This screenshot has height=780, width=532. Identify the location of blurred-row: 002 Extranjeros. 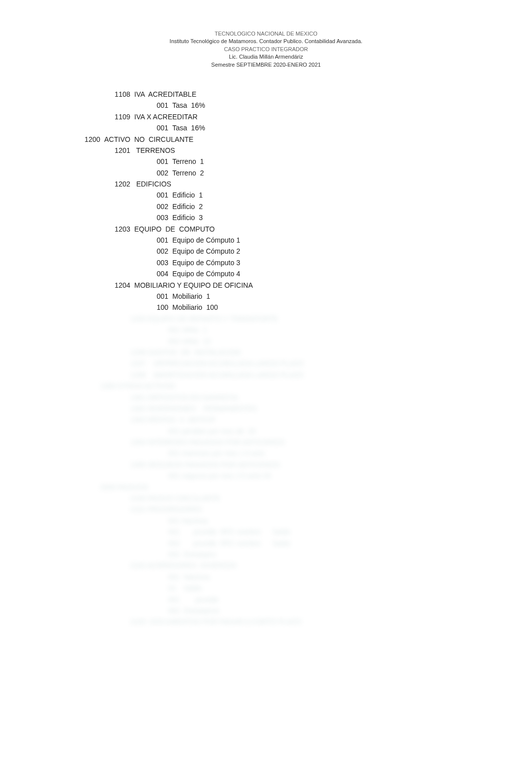
(266, 611).